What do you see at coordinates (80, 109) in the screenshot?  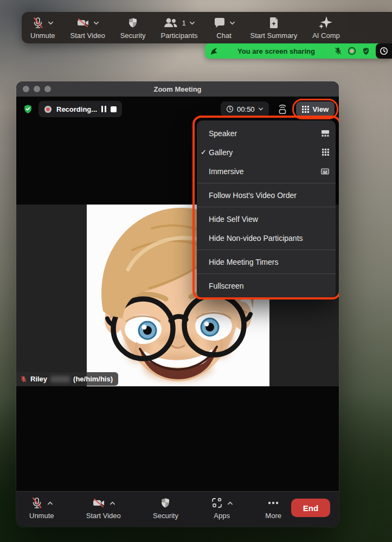 I see `recording-pill: Recording...` at bounding box center [80, 109].